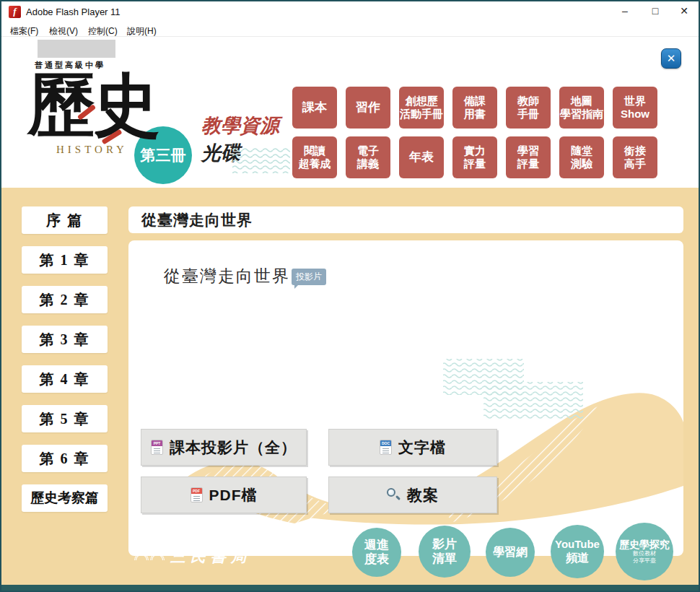  Describe the element at coordinates (102, 32) in the screenshot. I see `menu-control: 控制(C)` at that location.